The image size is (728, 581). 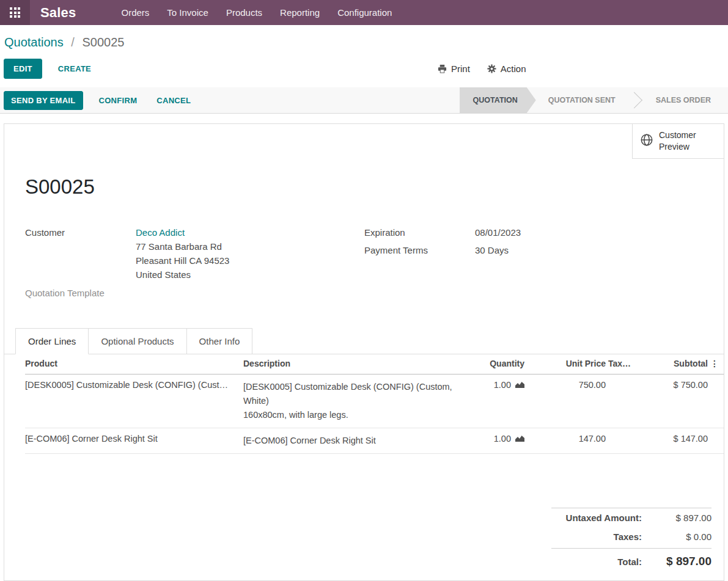 I want to click on expiration-field-row: Expiration 08/01/2023, so click(x=534, y=232).